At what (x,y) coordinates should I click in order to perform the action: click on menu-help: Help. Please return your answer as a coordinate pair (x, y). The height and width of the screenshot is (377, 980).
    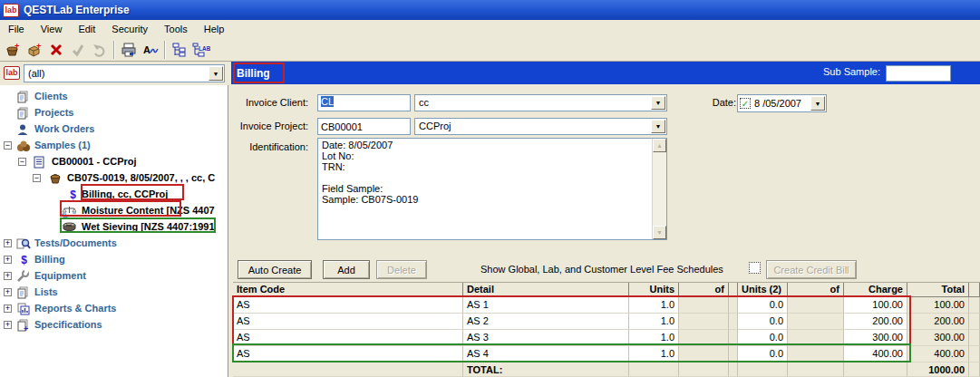
    Looking at the image, I should click on (214, 29).